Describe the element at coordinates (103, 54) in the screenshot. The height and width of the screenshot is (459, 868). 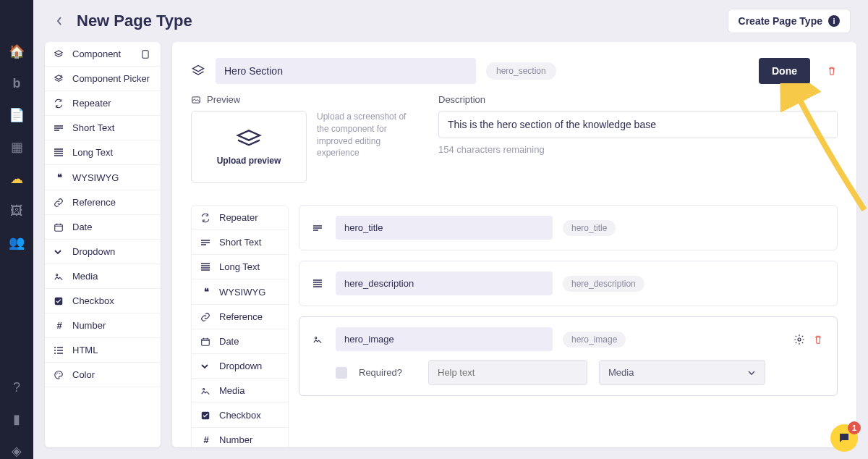
I see `field-type-item: Component` at that location.